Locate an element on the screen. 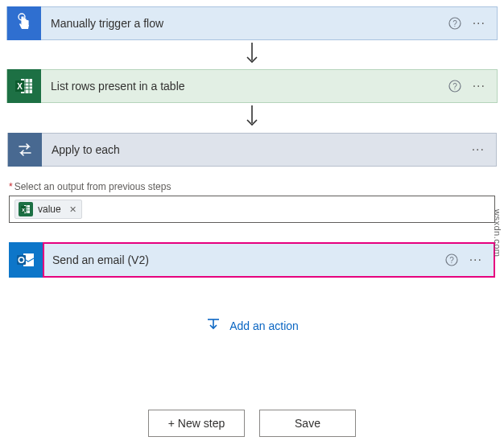 This screenshot has height=445, width=504. output-field-input: X value ✕ is located at coordinates (252, 209).